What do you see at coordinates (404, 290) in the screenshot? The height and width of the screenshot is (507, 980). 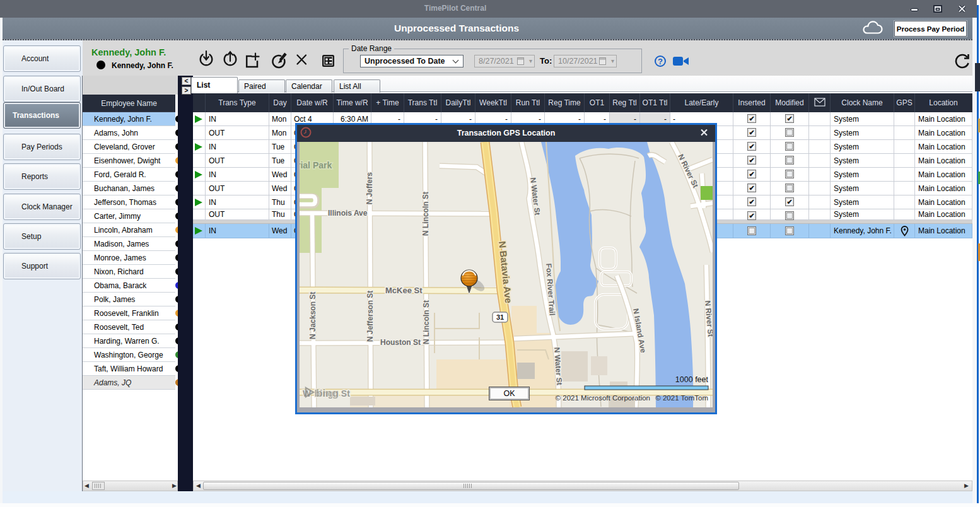 I see `svg-text: McKee St` at bounding box center [404, 290].